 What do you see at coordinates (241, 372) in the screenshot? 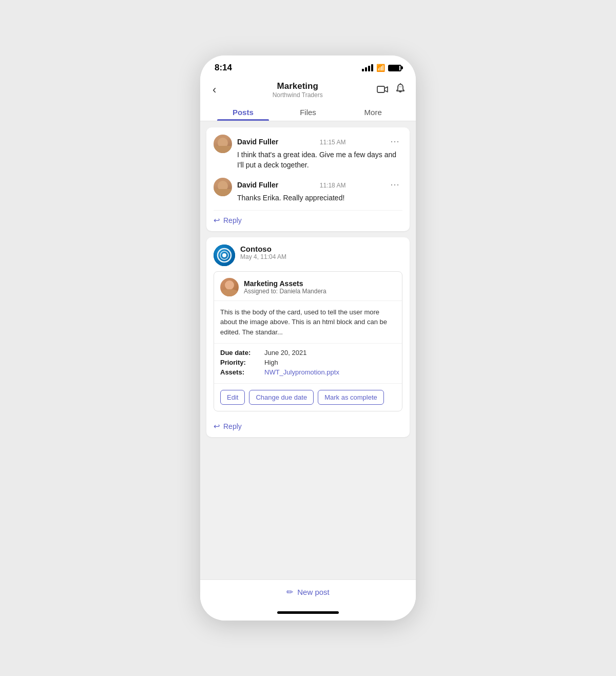
I see `assets-label: Assets:` at bounding box center [241, 372].